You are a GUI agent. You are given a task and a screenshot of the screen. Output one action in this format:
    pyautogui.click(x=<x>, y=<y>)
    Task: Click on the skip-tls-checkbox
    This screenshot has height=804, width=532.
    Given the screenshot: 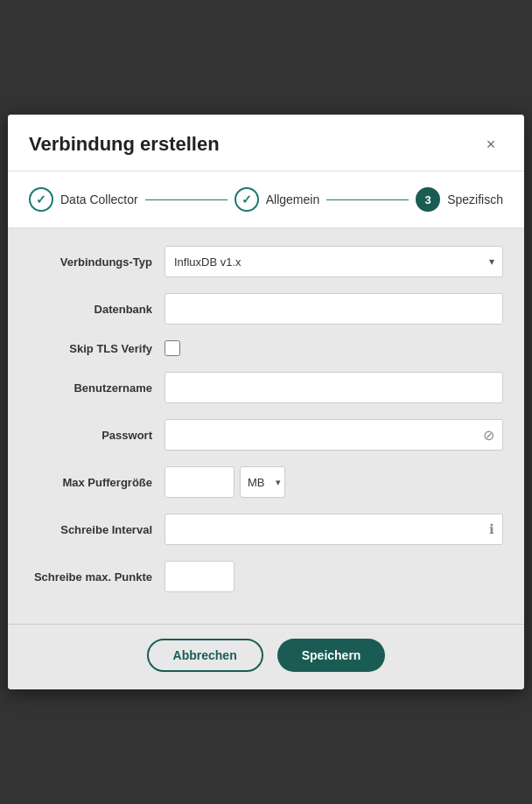 What is the action you would take?
    pyautogui.click(x=172, y=348)
    